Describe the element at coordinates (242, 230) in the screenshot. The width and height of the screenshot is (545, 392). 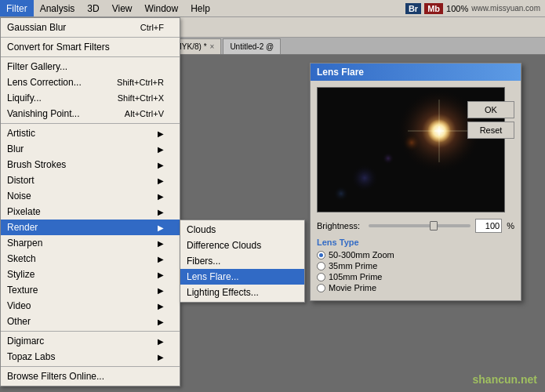
I see `submenu-clouds: Clouds` at that location.